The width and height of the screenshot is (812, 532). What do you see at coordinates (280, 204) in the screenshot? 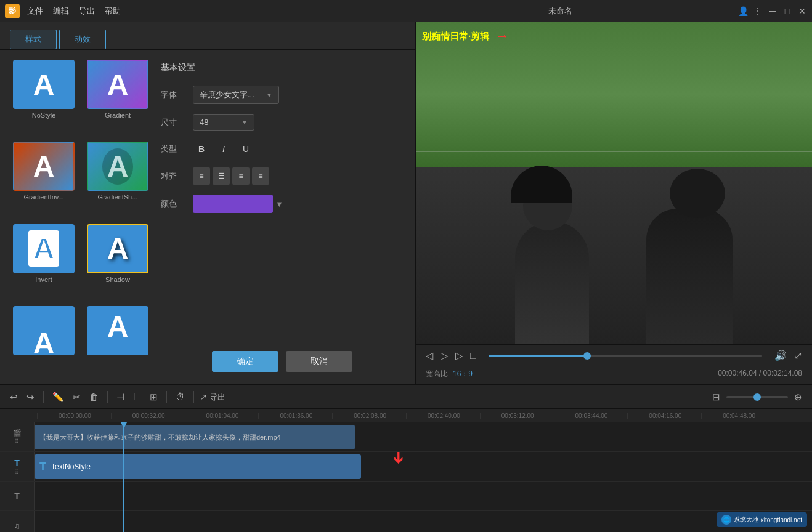
I see `color-dropdown-arrow: ▼` at bounding box center [280, 204].